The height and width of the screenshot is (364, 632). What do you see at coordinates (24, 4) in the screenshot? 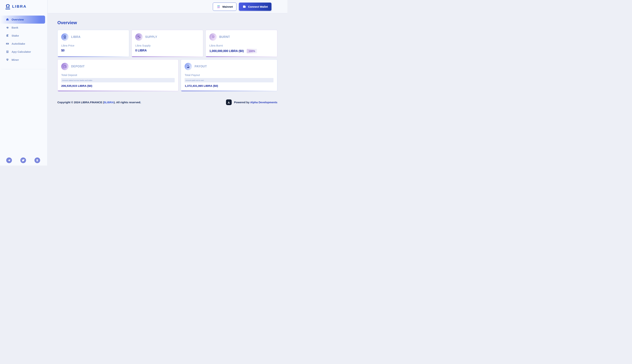
I see `app-logo: Ω LIBRA` at bounding box center [24, 4].